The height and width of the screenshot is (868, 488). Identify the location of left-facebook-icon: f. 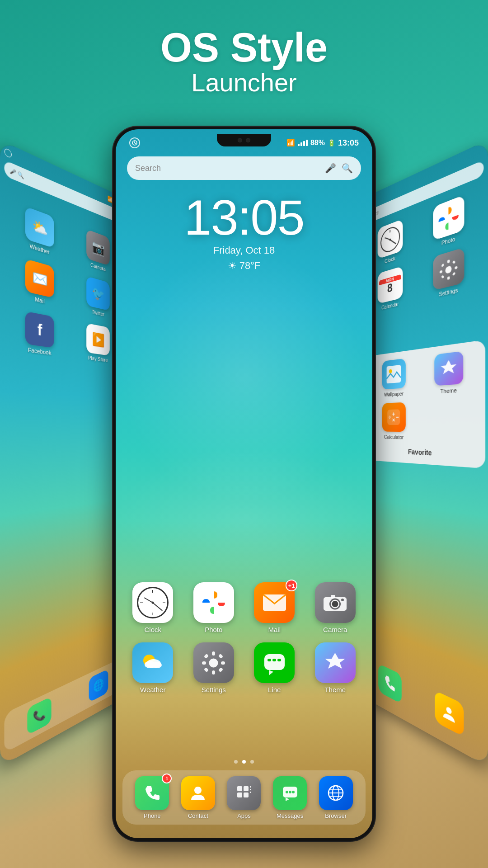
(39, 329).